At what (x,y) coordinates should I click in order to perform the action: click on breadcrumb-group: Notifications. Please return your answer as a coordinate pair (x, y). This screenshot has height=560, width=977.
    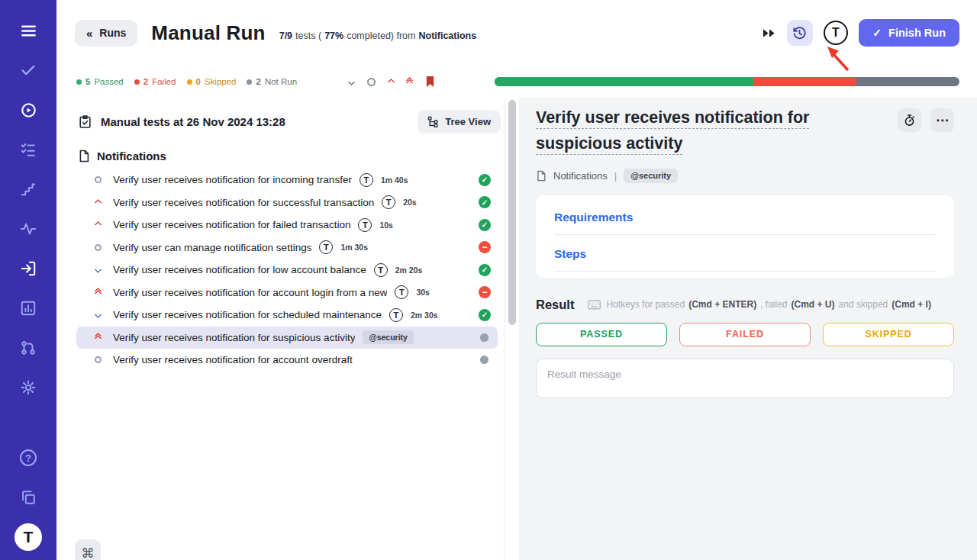
    Looking at the image, I should click on (580, 175).